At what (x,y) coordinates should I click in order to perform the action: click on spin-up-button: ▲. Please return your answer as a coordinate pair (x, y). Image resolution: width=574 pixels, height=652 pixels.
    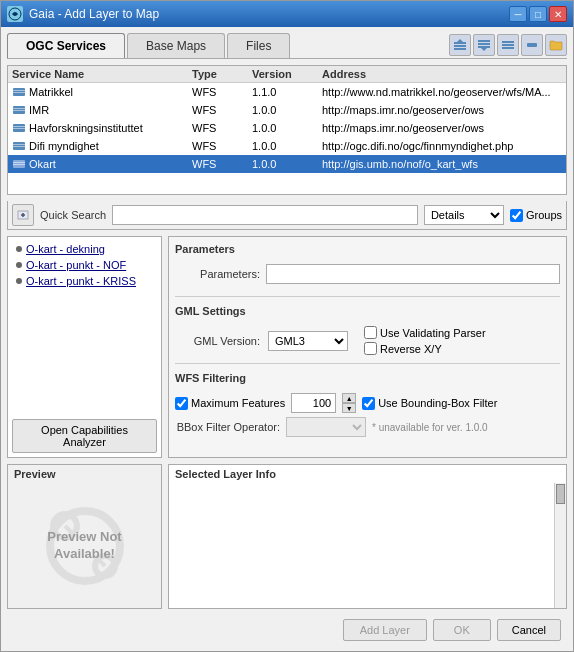
    Looking at the image, I should click on (349, 398).